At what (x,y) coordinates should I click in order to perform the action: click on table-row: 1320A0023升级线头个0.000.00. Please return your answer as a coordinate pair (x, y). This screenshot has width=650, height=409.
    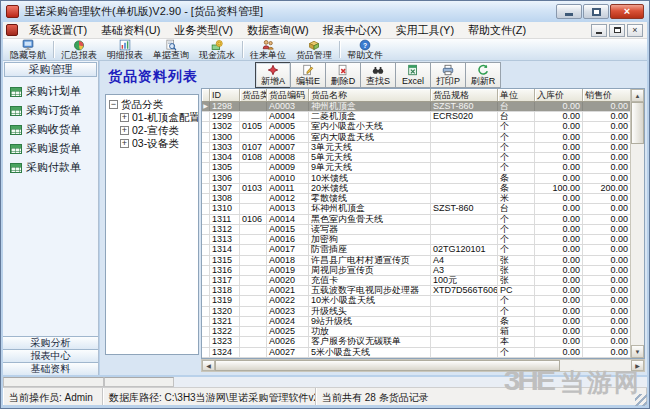
    Looking at the image, I should click on (416, 312).